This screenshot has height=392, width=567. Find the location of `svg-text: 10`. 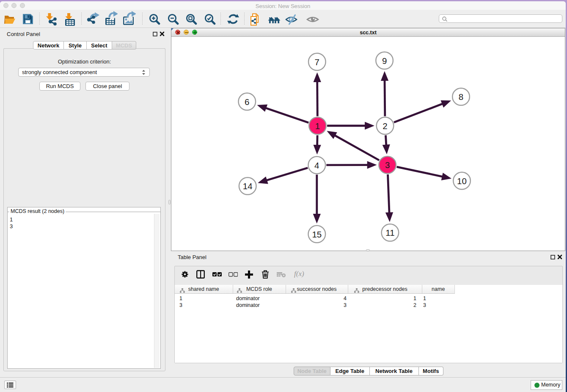

svg-text: 10 is located at coordinates (462, 181).